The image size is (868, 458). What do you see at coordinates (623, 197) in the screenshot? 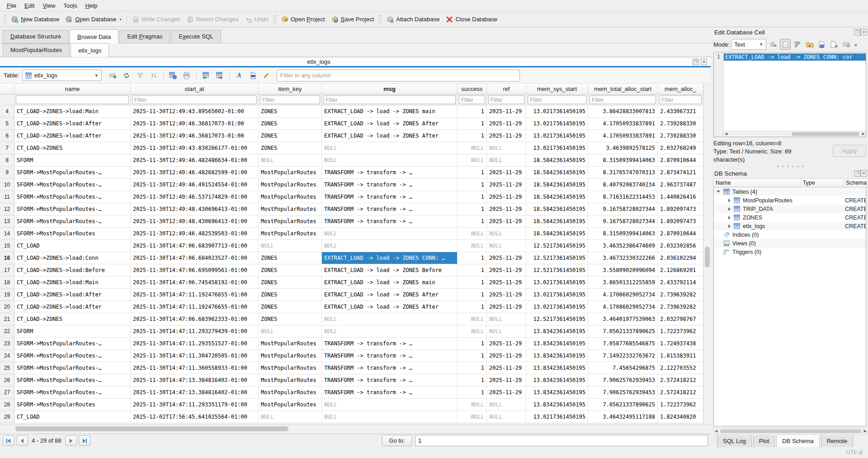
I see `cell-mem_total_alloc_start: 8.71631622314453` at bounding box center [623, 197].